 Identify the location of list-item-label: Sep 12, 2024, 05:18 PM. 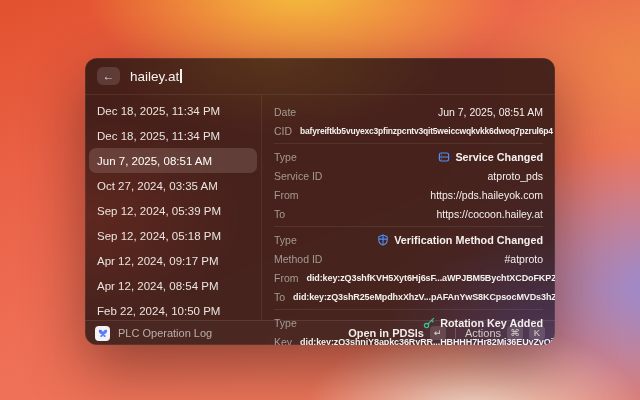
(159, 236).